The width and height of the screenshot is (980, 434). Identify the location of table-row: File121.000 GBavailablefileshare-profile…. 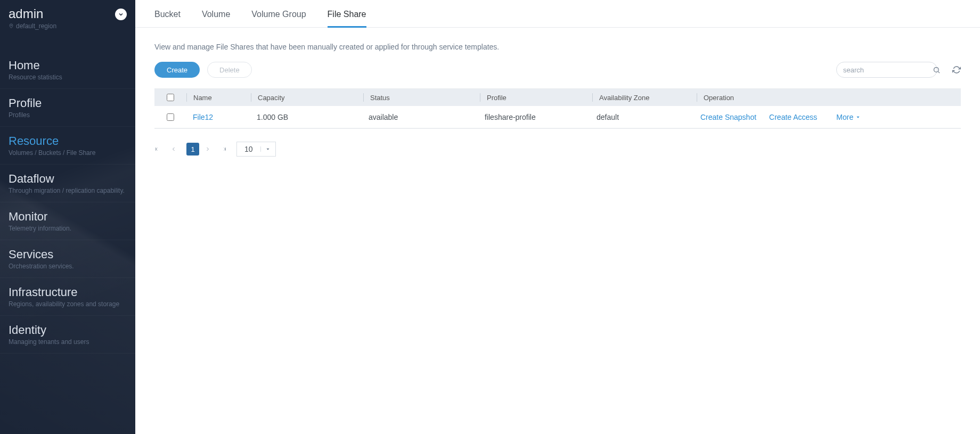
(558, 117).